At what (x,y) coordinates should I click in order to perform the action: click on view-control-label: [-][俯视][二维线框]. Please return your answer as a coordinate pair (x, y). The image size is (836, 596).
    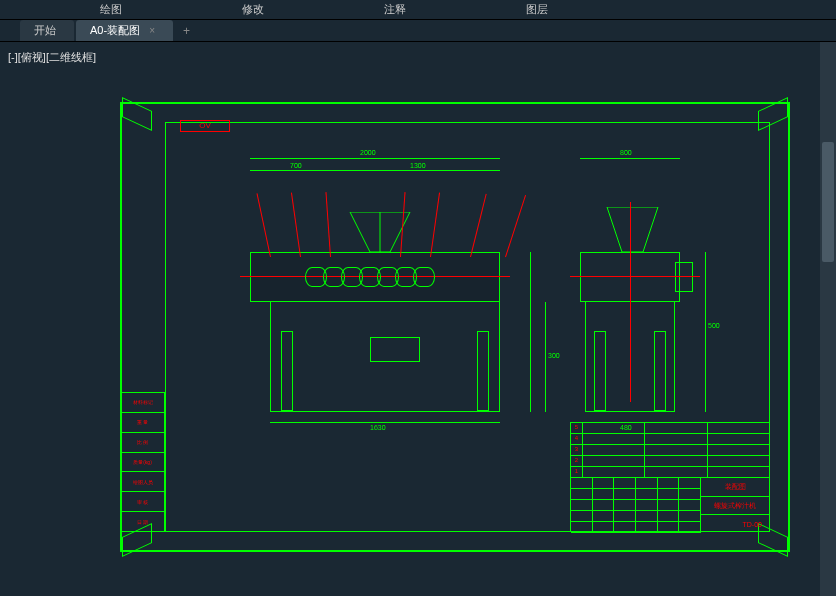
    Looking at the image, I should click on (52, 58).